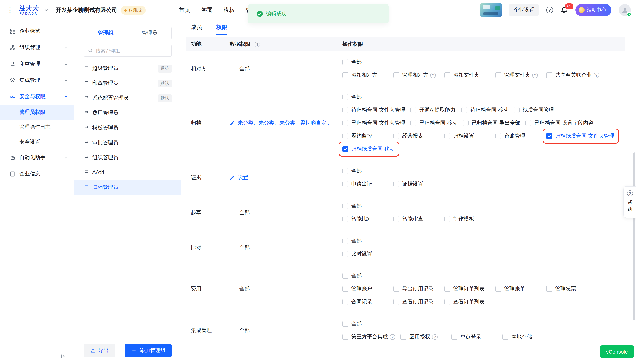 This screenshot has height=364, width=636. Describe the element at coordinates (376, 123) in the screenshot. I see `permission-checkbox-item: 已归档合同-文件夹管理` at that location.